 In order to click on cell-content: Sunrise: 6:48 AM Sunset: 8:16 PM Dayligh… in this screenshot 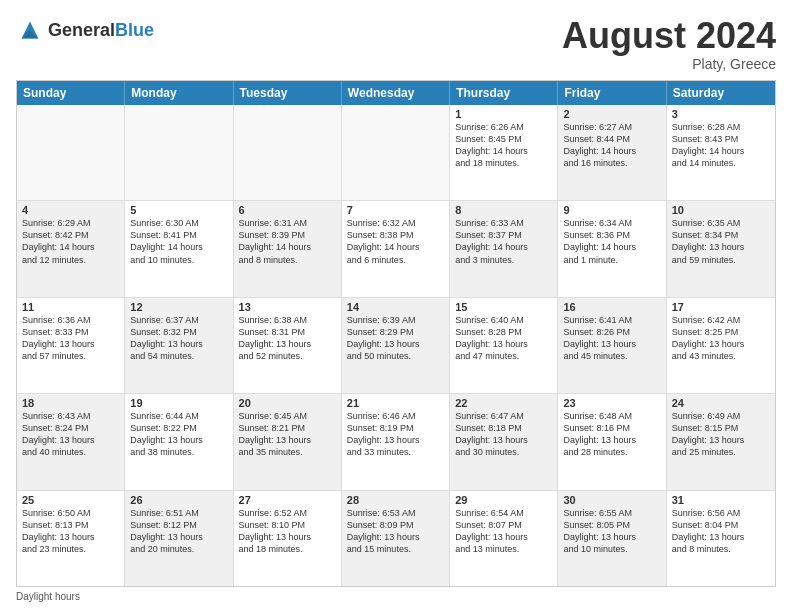, I will do `click(612, 434)`.